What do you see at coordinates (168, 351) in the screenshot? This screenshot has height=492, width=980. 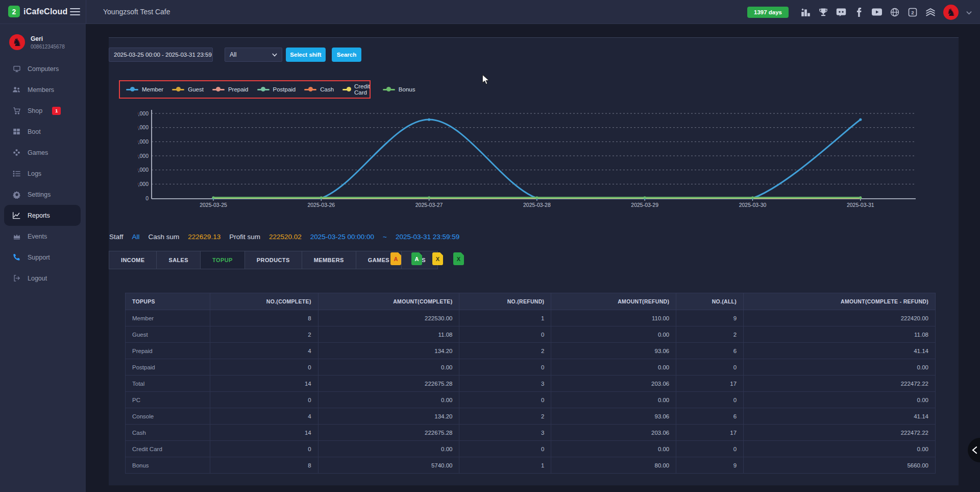 I see `row-label: Prepaid` at bounding box center [168, 351].